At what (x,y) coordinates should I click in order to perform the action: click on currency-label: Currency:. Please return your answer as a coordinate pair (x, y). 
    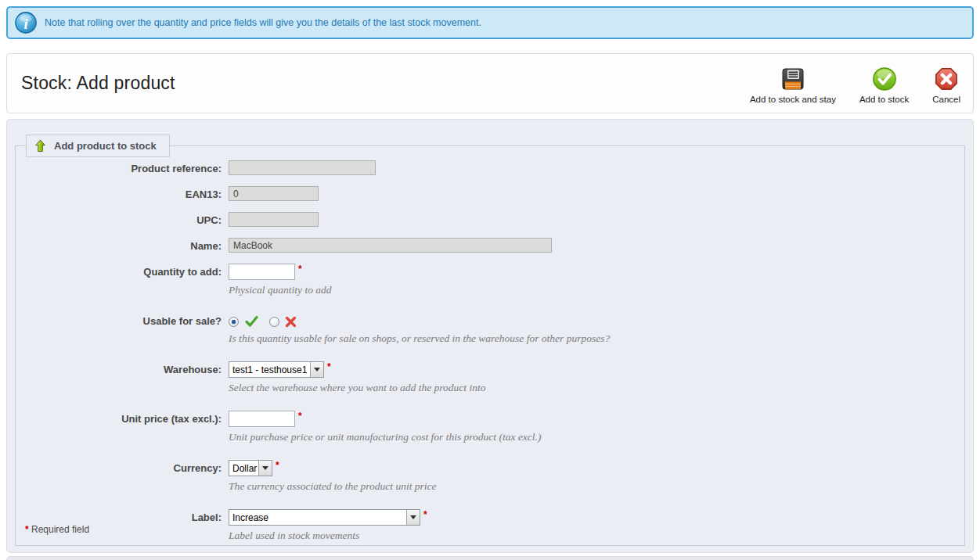
    Looking at the image, I should click on (119, 479).